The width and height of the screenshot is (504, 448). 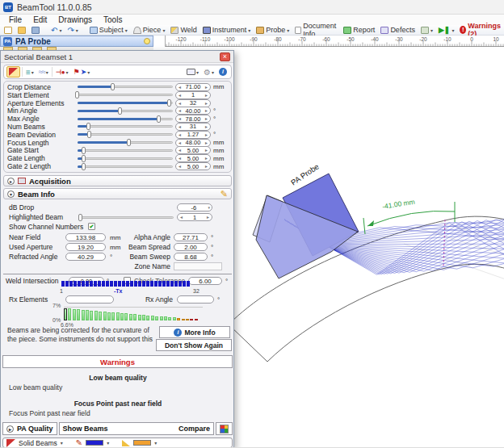 I want to click on new-button, so click(x=8, y=30).